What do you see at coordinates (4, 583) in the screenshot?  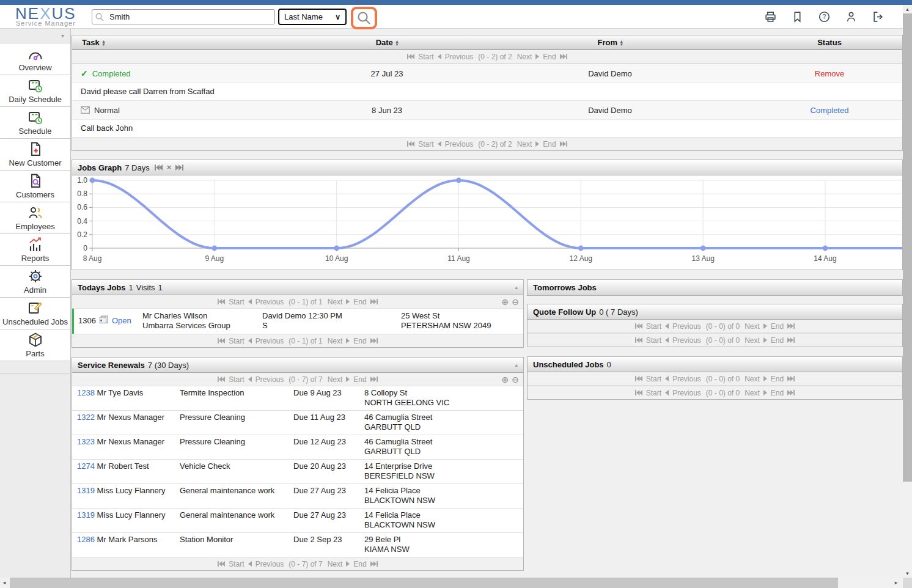 I see `scroll-left-arrow: ◂` at bounding box center [4, 583].